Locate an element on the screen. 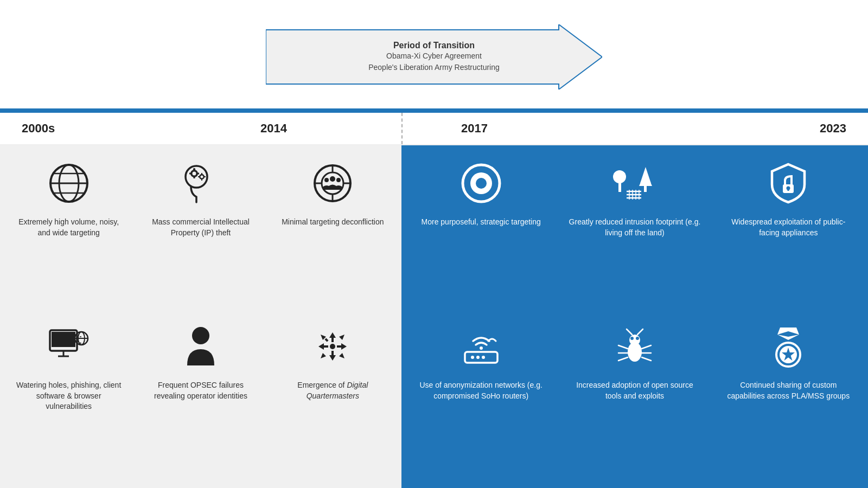 This screenshot has height=488, width=868. cell-shield-text: Widespread exploitation of public-facing… is located at coordinates (789, 228).